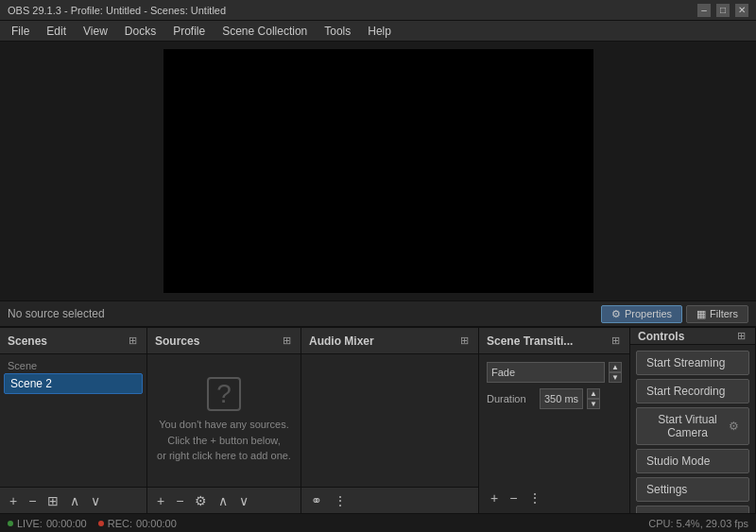 This screenshot has height=532, width=756. What do you see at coordinates (615, 367) in the screenshot?
I see `transition-type-up-button: ▲` at bounding box center [615, 367].